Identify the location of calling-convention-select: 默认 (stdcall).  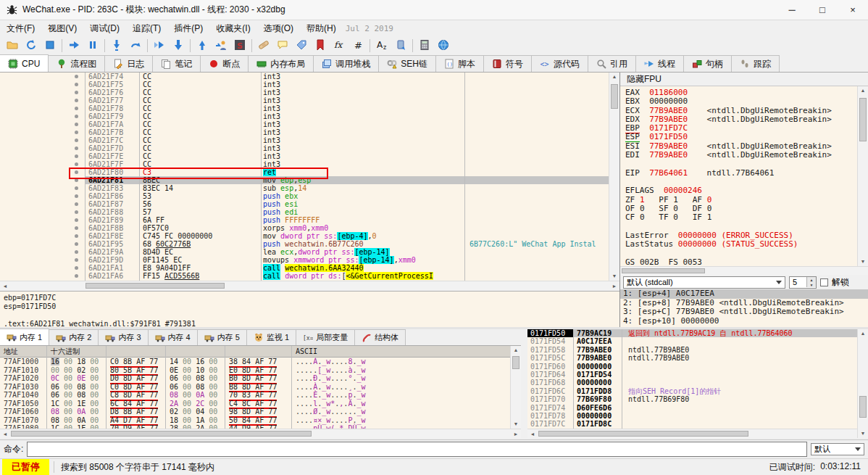
(704, 283).